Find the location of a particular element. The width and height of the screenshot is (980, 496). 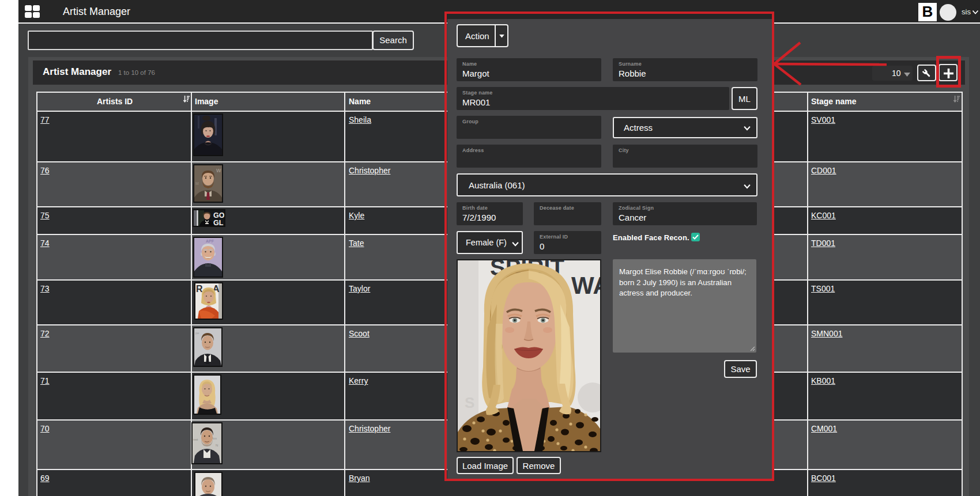

svg-text: GO is located at coordinates (219, 215).